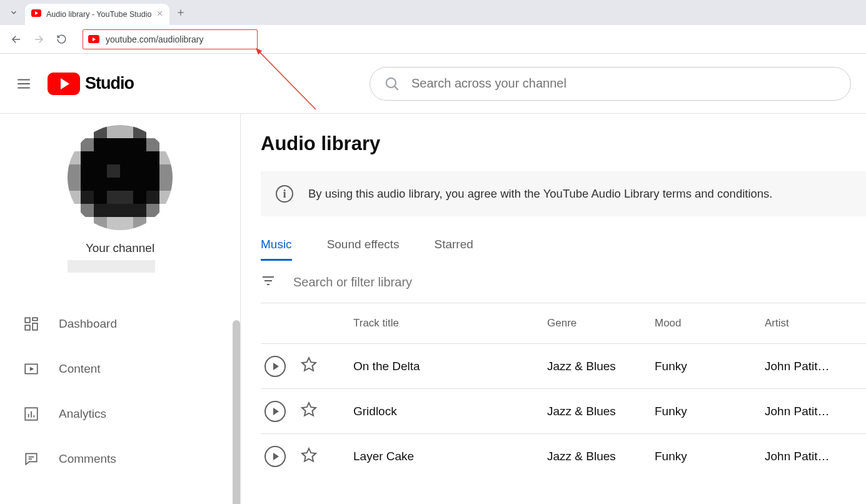 The image size is (866, 504). Describe the element at coordinates (433, 84) in the screenshot. I see `app-header: Studio` at that location.